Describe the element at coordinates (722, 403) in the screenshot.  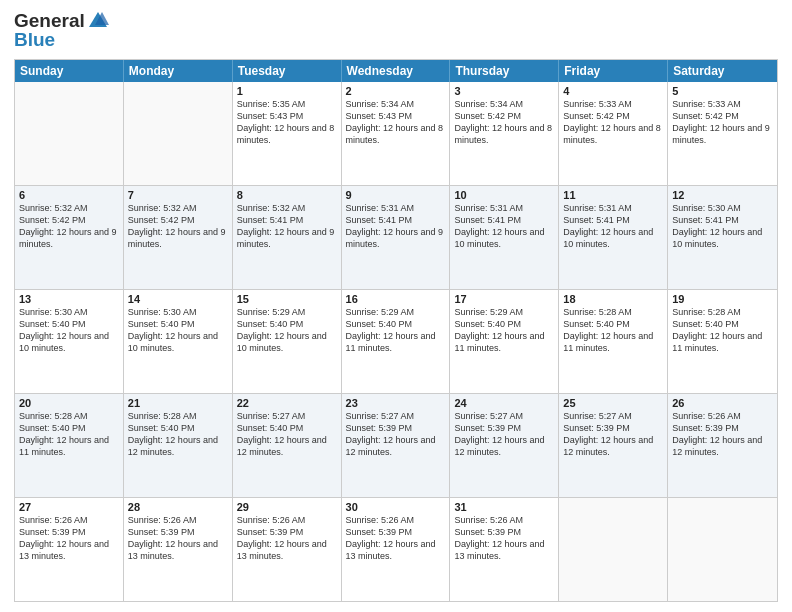
I see `day-number: 26` at that location.